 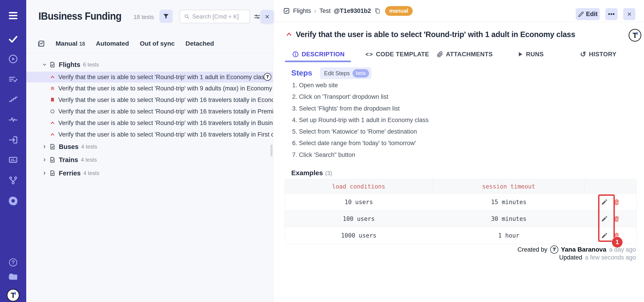 I want to click on step-item: Select 'Flights' from the dropdown list, so click(x=364, y=111).